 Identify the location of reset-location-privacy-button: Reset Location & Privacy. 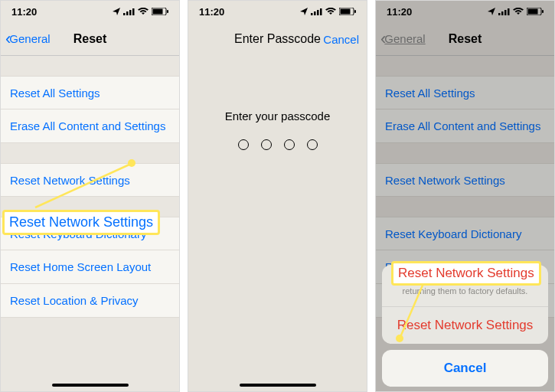
(90, 301).